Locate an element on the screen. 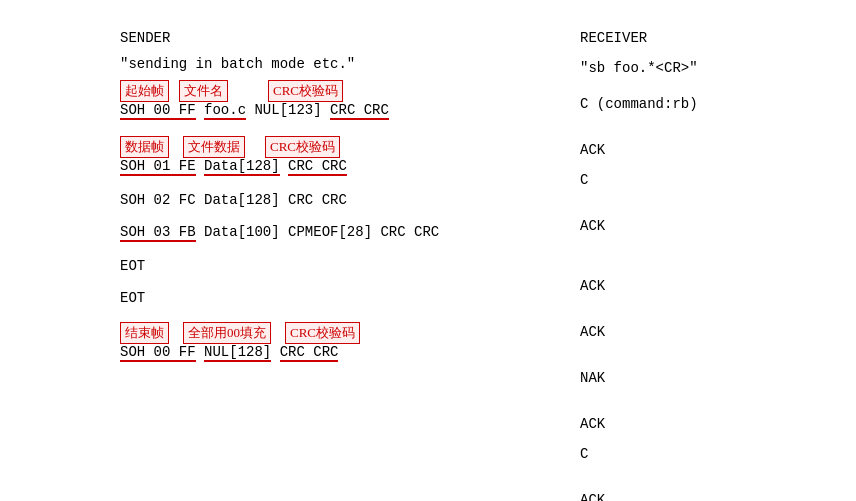 This screenshot has height=501, width=856. receiver-ack6: ACK is located at coordinates (718, 496).